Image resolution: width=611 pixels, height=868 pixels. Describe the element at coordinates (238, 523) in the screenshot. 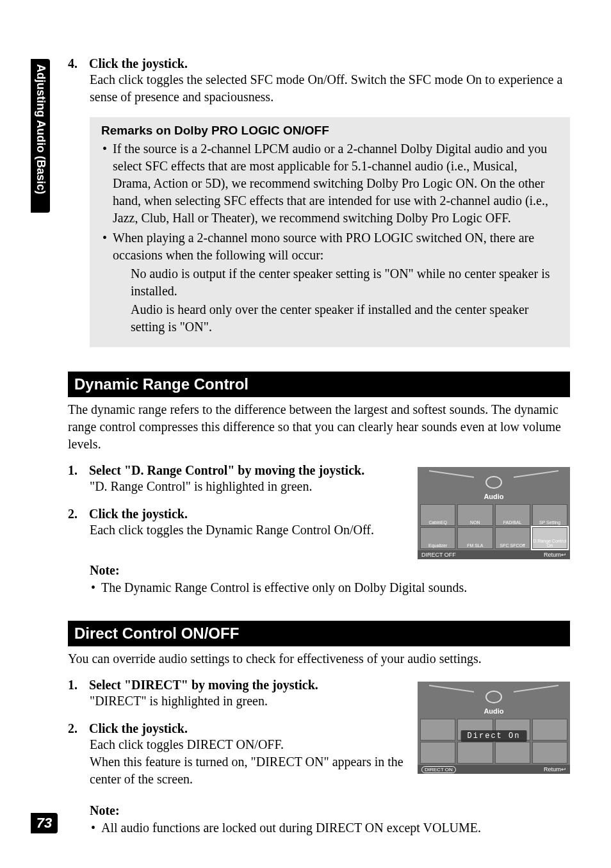

I see `drc-step-2: 2. Click the joystick. Each click toggle…` at that location.